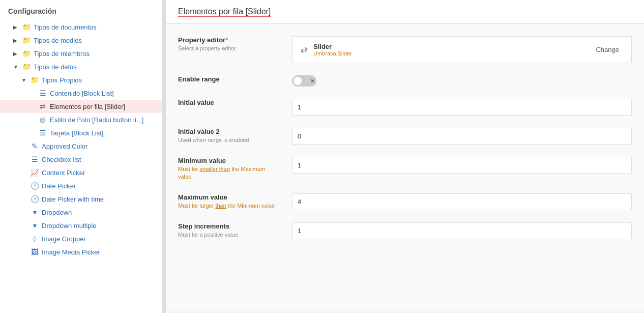  Describe the element at coordinates (61, 160) in the screenshot. I see `sidebar-item-label: Checkbox list` at that location.